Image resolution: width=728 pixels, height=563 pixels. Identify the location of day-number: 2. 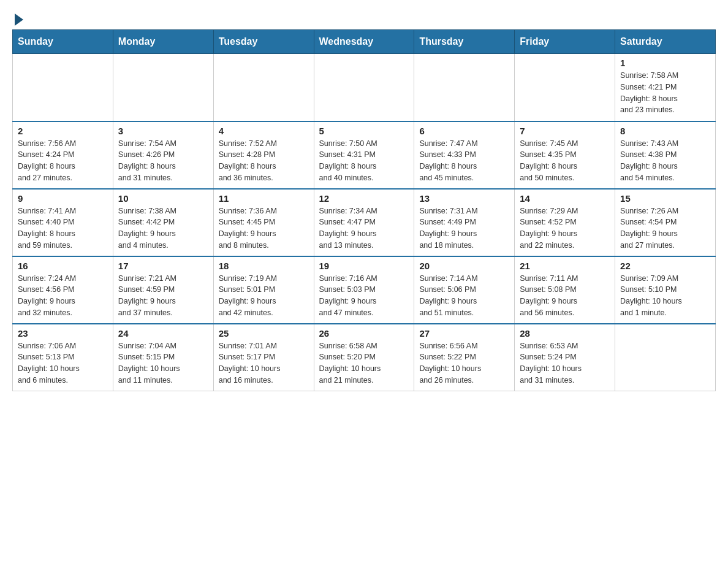
(63, 131).